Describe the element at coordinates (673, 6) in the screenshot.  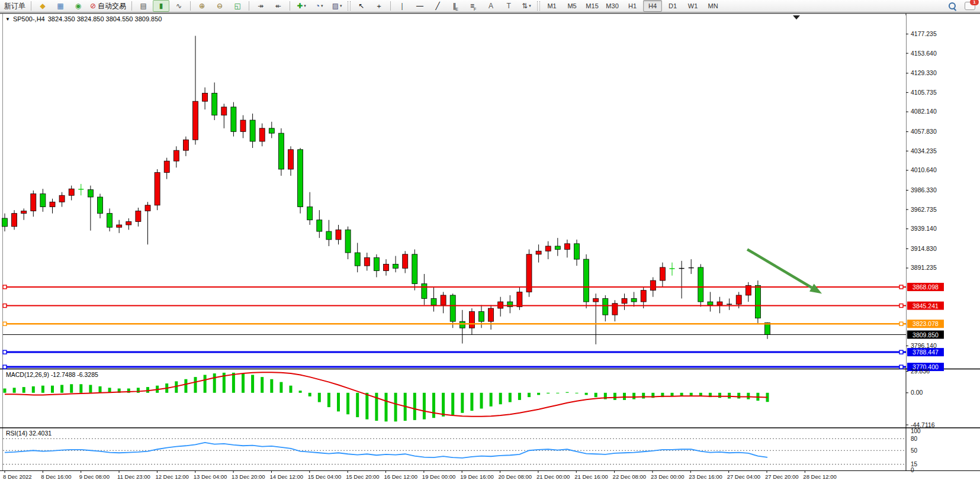
I see `timeframe-button-d1: D1` at that location.